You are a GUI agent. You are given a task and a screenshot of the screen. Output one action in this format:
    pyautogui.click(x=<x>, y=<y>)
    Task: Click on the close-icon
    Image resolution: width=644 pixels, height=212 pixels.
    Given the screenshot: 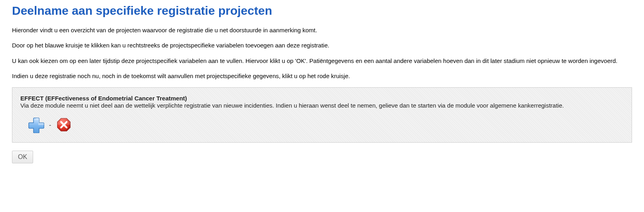 What is the action you would take?
    pyautogui.click(x=64, y=125)
    